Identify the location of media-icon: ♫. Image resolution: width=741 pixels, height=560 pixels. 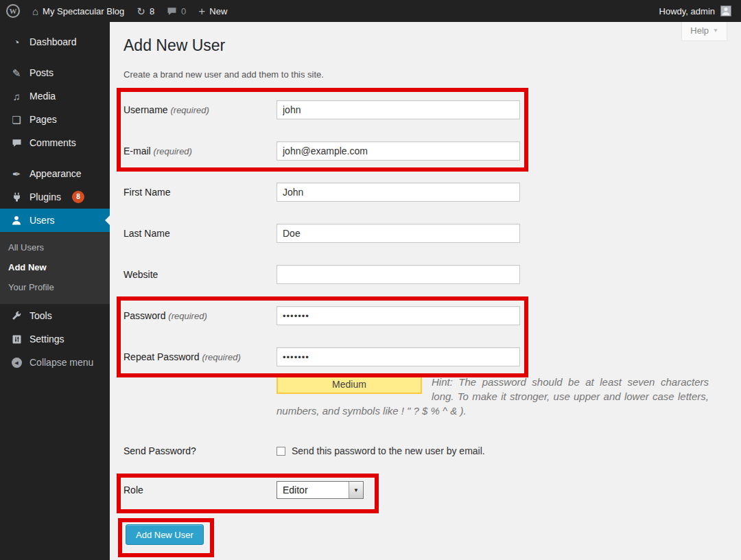
(16, 96).